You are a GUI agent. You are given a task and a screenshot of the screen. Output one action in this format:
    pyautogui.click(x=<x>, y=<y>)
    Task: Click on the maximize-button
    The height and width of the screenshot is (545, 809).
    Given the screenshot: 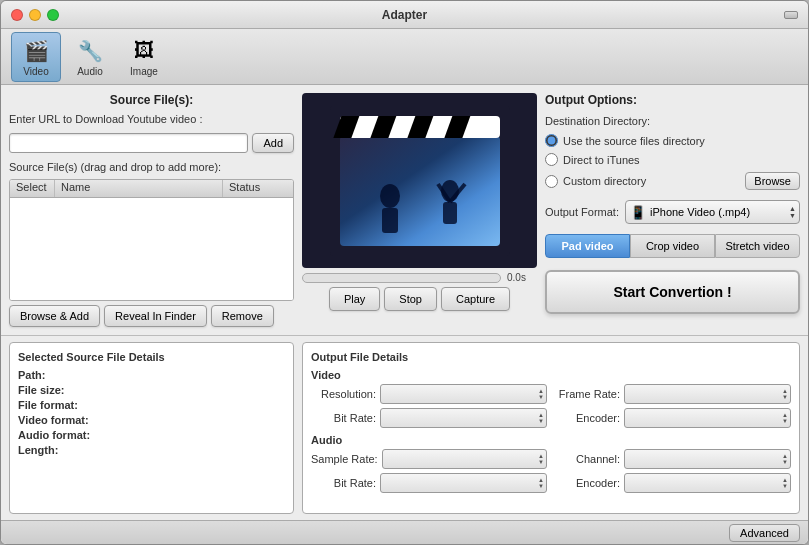 What is the action you would take?
    pyautogui.click(x=53, y=15)
    